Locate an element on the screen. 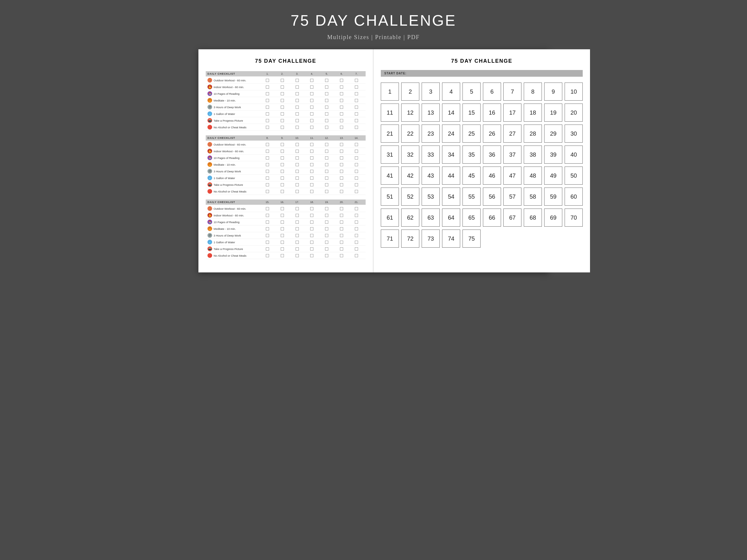 Image resolution: width=747 pixels, height=560 pixels. day-number-cell: 35 is located at coordinates (471, 155).